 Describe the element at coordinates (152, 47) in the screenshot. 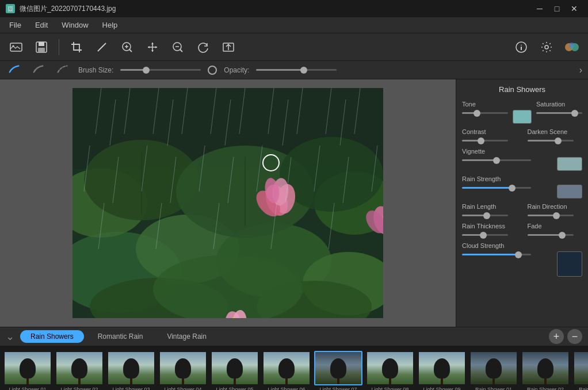

I see `move-button` at that location.